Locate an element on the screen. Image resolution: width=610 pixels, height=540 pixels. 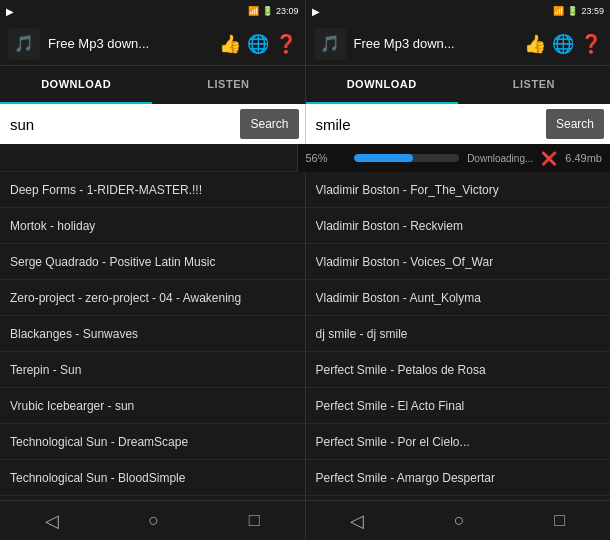
left-nav-bar: ◁ ○ □ is located at coordinates (152, 520).